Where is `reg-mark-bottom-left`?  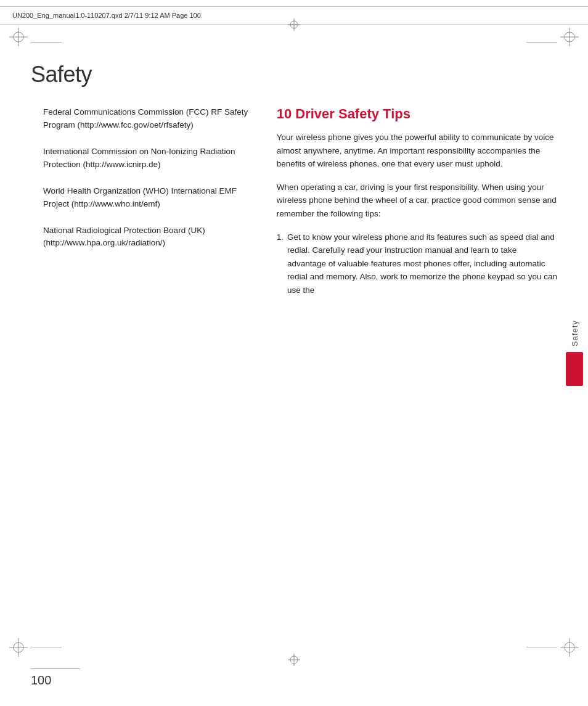
reg-mark-bottom-left is located at coordinates (18, 647).